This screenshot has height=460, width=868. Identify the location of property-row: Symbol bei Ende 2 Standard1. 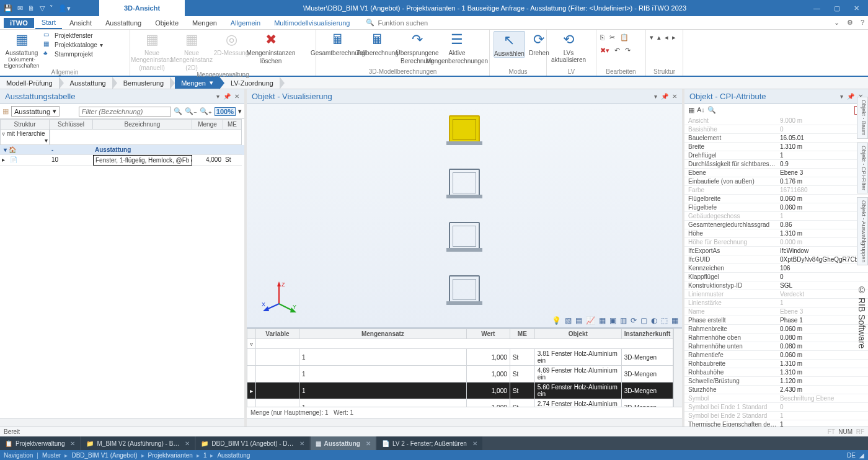
(776, 416).